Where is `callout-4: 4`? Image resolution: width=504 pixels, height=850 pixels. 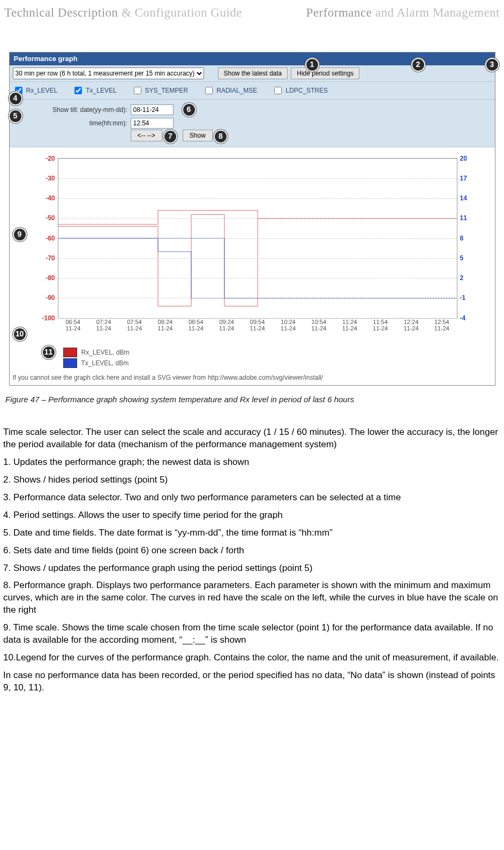
callout-4: 4 is located at coordinates (16, 99).